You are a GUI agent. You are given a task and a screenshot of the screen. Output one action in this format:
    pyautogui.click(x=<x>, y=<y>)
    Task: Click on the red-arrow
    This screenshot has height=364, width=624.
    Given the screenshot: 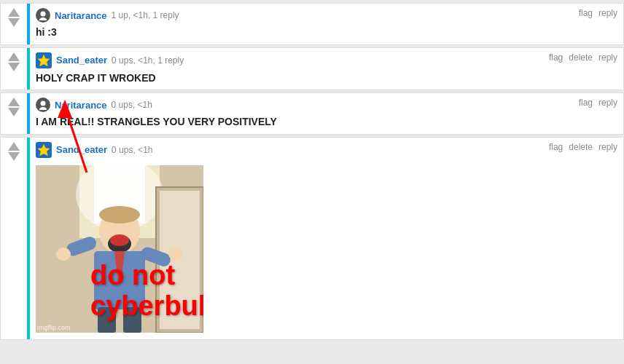 What is the action you would take?
    pyautogui.click(x=79, y=136)
    